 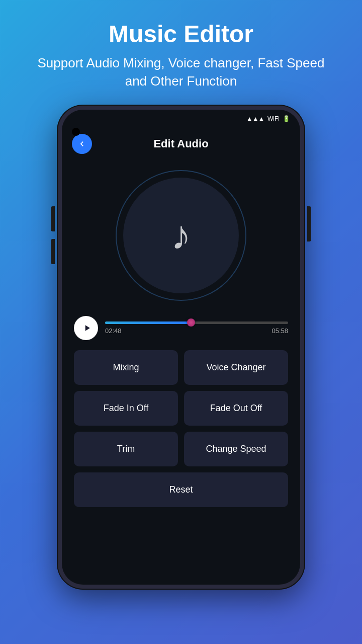 I want to click on album-art-inner: ♪, so click(x=181, y=235).